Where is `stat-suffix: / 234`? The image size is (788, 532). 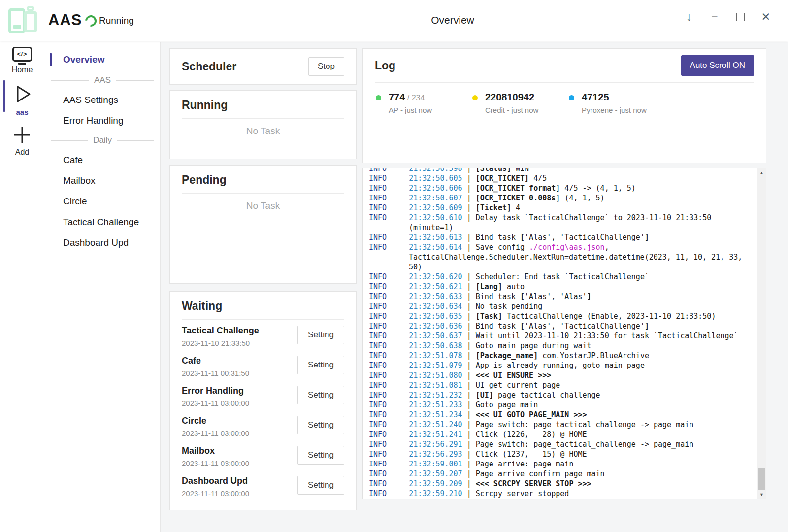 stat-suffix: / 234 is located at coordinates (415, 98).